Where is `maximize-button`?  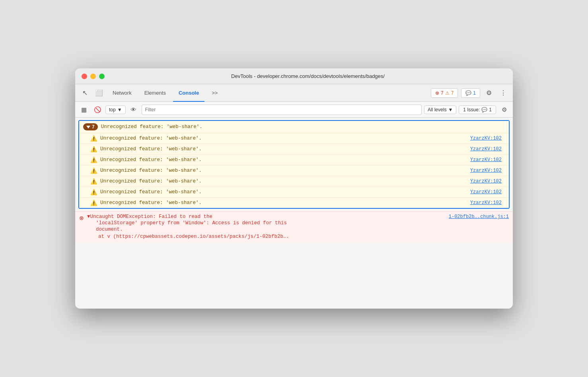
maximize-button is located at coordinates (102, 76).